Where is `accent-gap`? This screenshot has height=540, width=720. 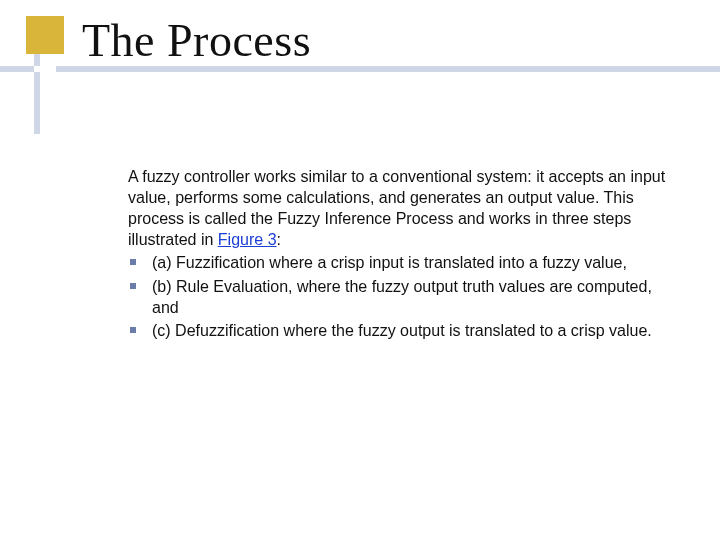 accent-gap is located at coordinates (37, 69).